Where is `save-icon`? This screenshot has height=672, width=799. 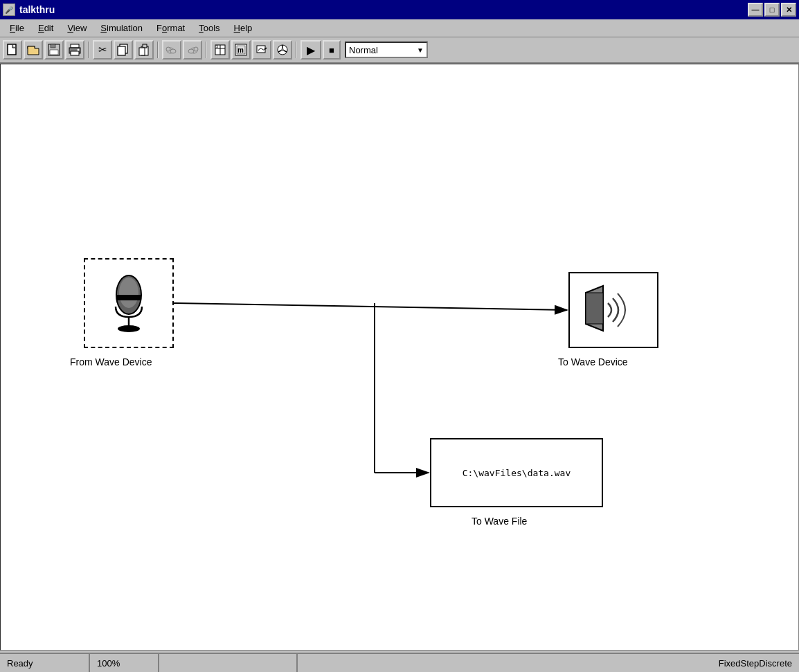 save-icon is located at coordinates (54, 50).